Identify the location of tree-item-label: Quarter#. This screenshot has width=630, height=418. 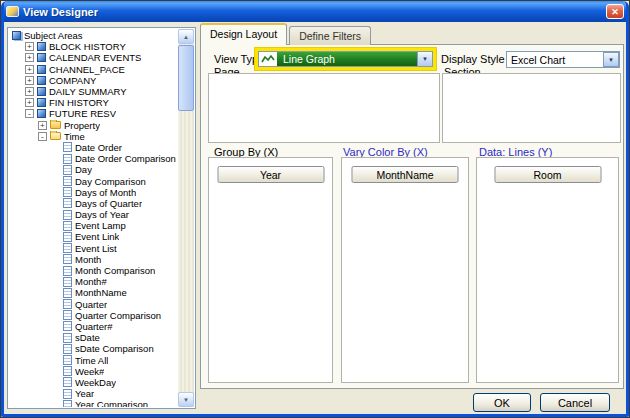
(94, 326).